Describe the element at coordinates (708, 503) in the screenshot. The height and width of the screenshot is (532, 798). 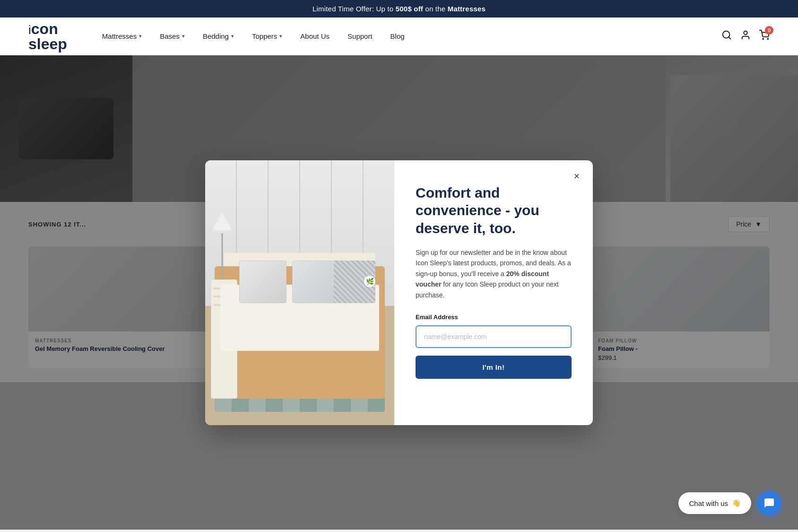
I see `chat-bubble-text: Chat with us` at that location.